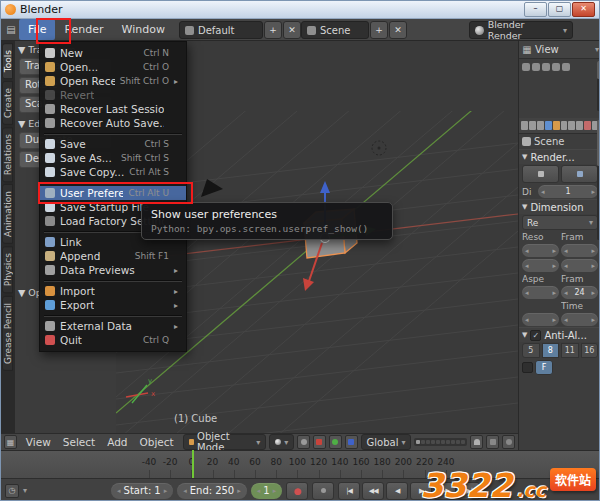 This screenshot has height=501, width=600. Describe the element at coordinates (572, 126) in the screenshot. I see `modifiers-tab-icon` at that location.